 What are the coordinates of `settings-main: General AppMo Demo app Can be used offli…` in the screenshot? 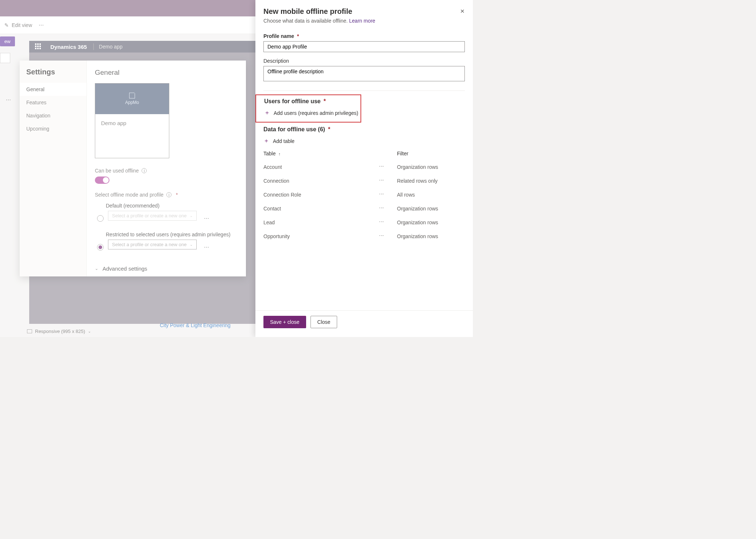 It's located at (166, 168).